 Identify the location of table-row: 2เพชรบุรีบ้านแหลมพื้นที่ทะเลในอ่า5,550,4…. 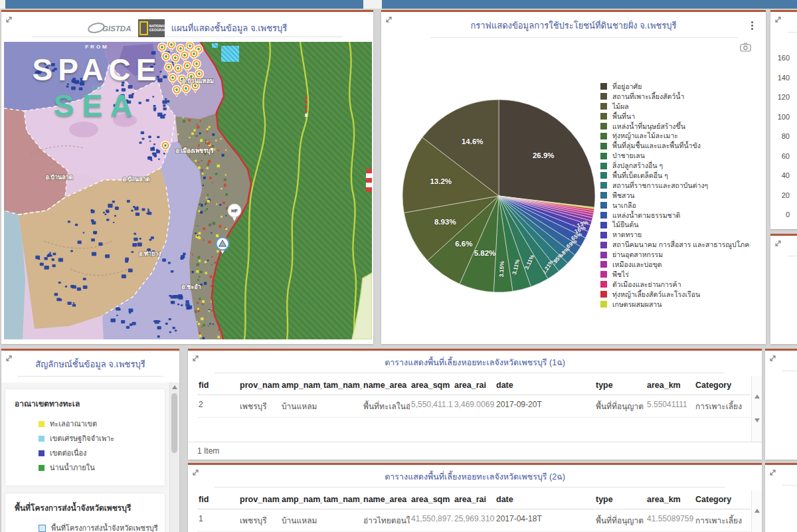
(474, 406).